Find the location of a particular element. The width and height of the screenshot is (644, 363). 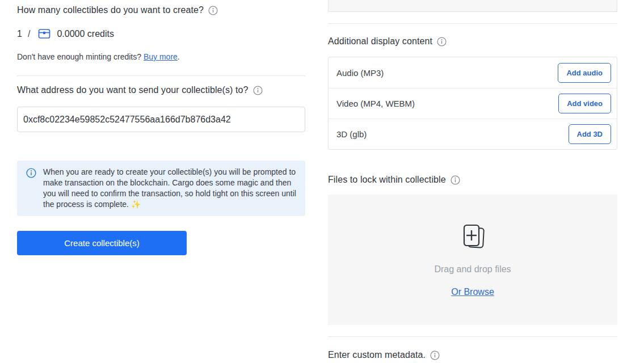

browse-files-link: Or Browse is located at coordinates (473, 292).